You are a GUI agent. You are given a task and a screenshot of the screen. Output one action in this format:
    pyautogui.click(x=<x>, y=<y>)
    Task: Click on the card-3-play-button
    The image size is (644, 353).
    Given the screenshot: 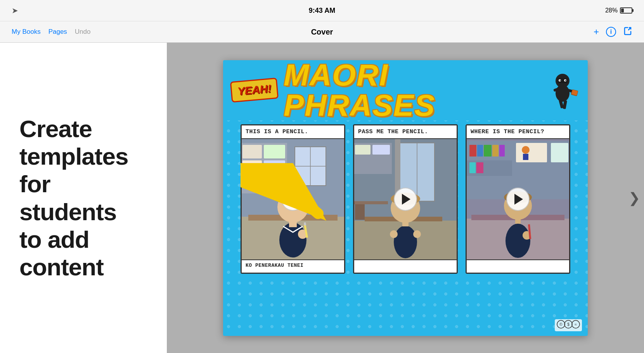 What is the action you would take?
    pyautogui.click(x=518, y=199)
    